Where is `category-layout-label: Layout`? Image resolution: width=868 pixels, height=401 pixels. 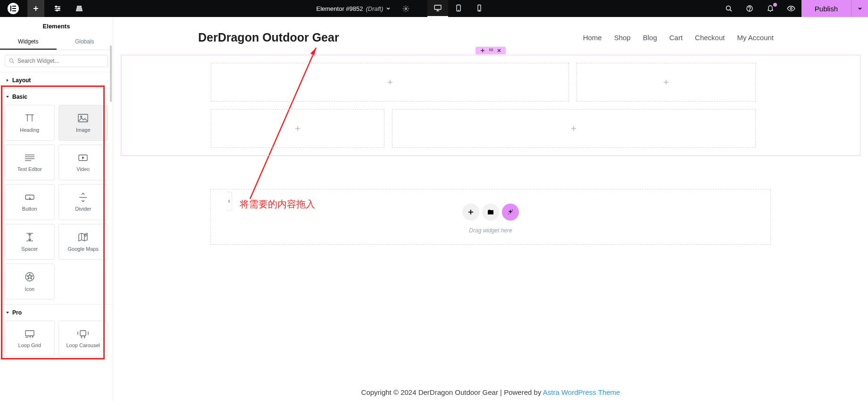
category-layout-label: Layout is located at coordinates (22, 80).